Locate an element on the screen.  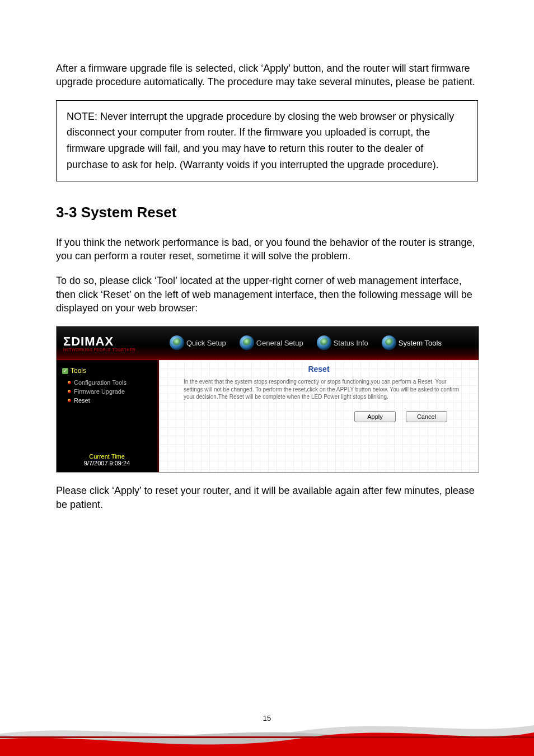
tab-label: Quick Setup is located at coordinates (206, 343).